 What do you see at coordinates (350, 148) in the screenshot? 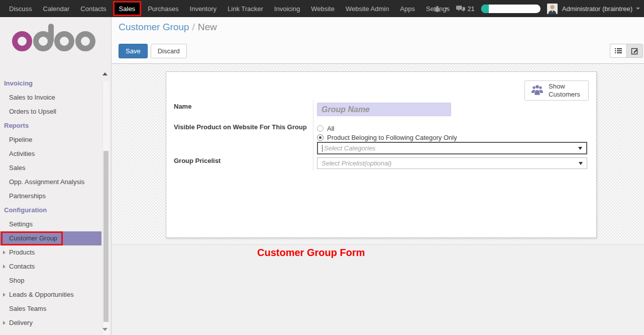
I see `categories-select-placeholder: Select Categories` at bounding box center [350, 148].